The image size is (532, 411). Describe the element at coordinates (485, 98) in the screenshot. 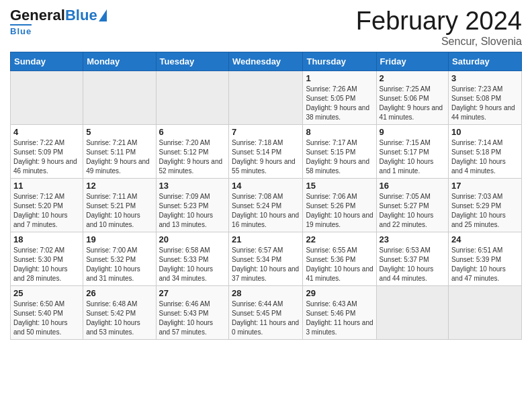

I see `calendar-cell: 3Sunrise: 7:23 AMSunset: 5:08 PMDaylight…` at that location.